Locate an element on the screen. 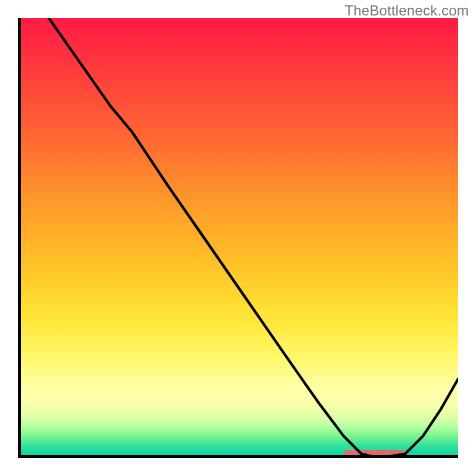  optimal-range-marker is located at coordinates (375, 453).